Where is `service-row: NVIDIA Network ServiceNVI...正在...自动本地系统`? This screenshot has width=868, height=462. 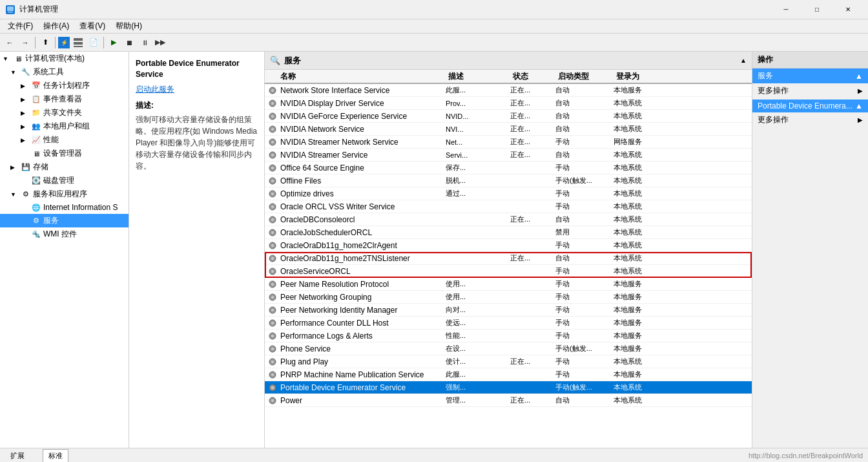 service-row: NVIDIA Network ServiceNVI...正在...自动本地系统 is located at coordinates (508, 129).